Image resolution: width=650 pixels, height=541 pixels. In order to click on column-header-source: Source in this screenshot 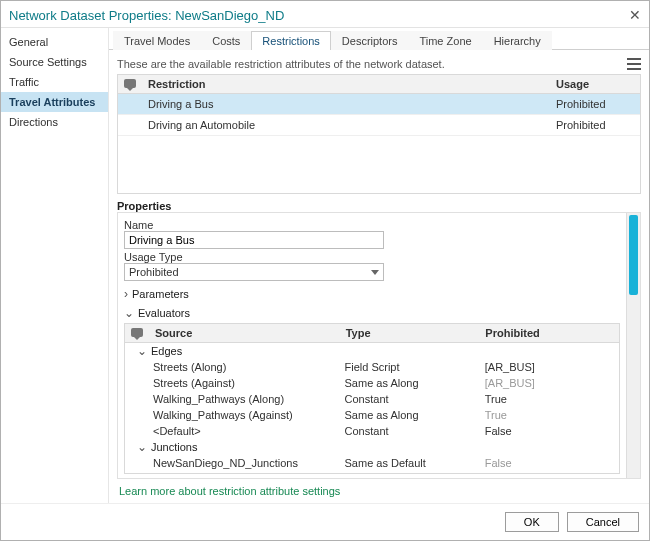, I will do `click(244, 333)`.